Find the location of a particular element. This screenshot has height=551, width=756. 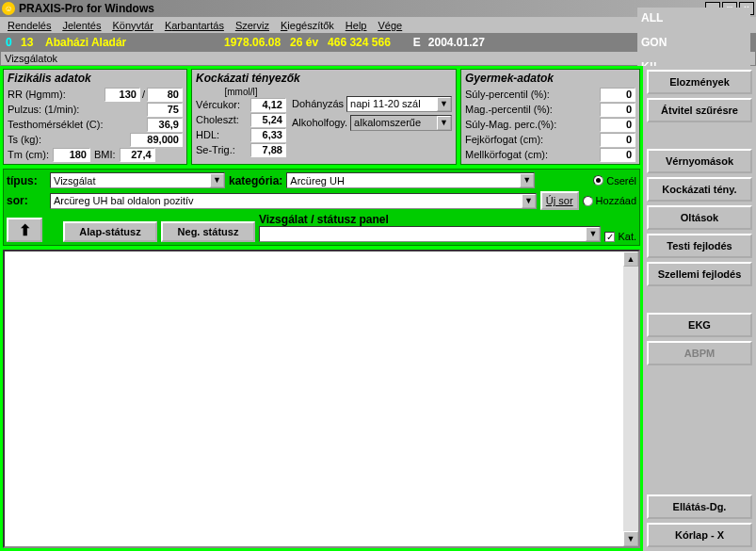

ujsor-button: Új sor is located at coordinates (559, 201).